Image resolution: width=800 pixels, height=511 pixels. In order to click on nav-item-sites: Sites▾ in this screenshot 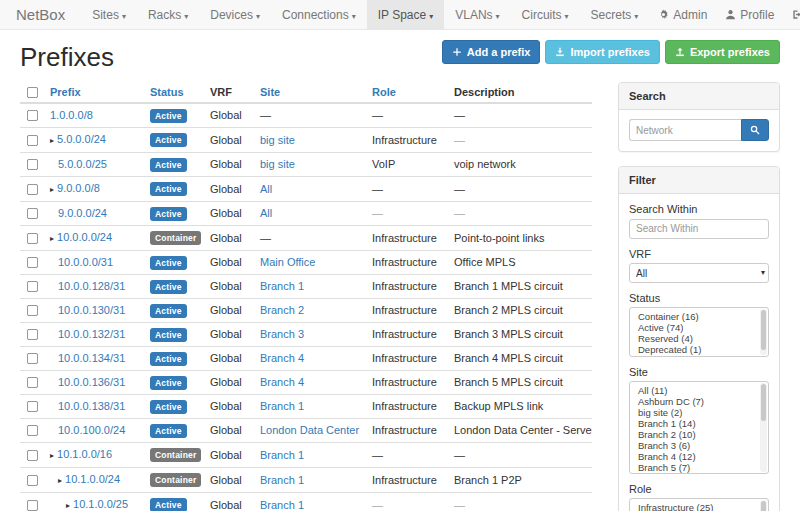, I will do `click(109, 14)`.